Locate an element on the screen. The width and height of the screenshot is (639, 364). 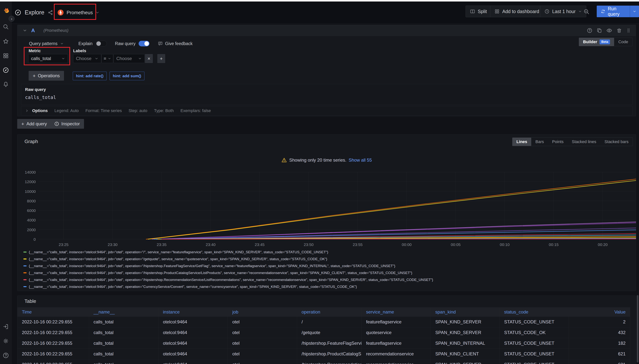
code-mode-tab: Code is located at coordinates (623, 42).